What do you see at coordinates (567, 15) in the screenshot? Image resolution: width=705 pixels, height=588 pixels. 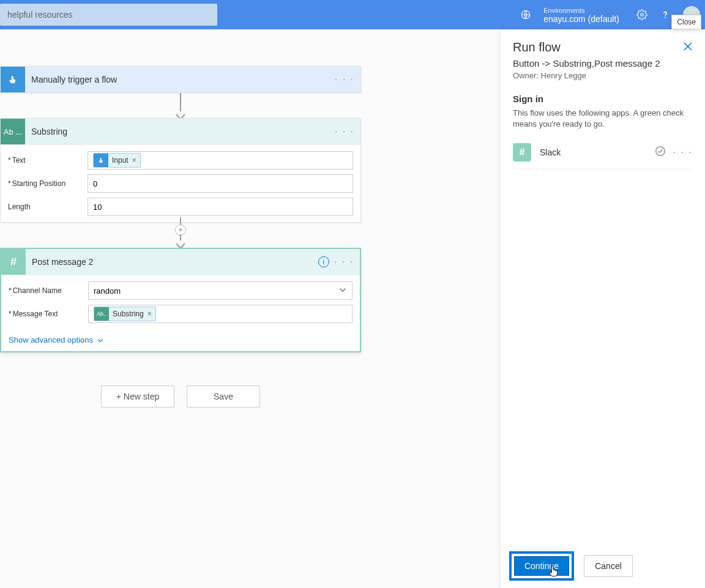 I see `environment-selector: Environments enayu.com (default)` at bounding box center [567, 15].